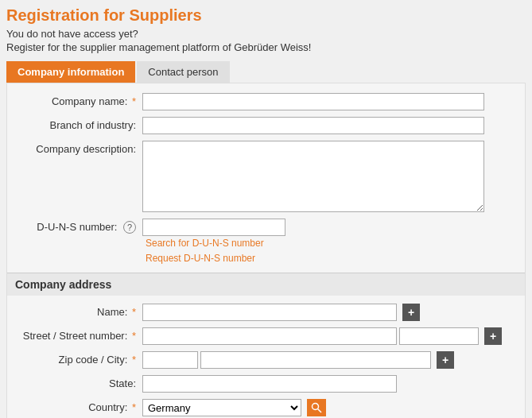 Image resolution: width=532 pixels, height=418 pixels. I want to click on name-add-button: +, so click(411, 312).